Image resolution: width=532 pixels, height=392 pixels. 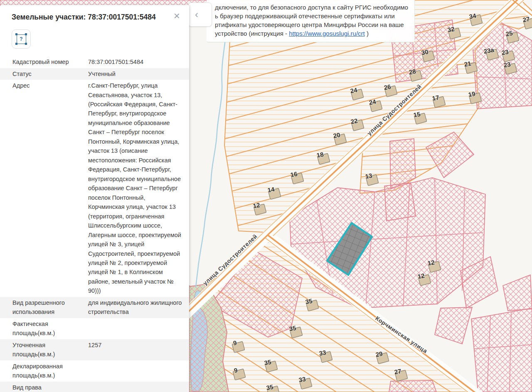 What do you see at coordinates (91, 17) in the screenshot?
I see `panel-title: Земельные участки: 78:37:0017501:5484` at bounding box center [91, 17].